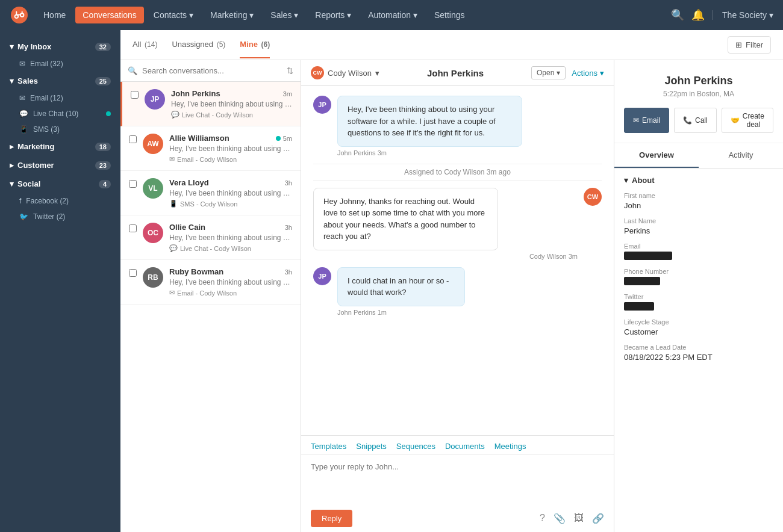 This screenshot has width=783, height=532. I want to click on status-badge: Open ▾, so click(548, 73).